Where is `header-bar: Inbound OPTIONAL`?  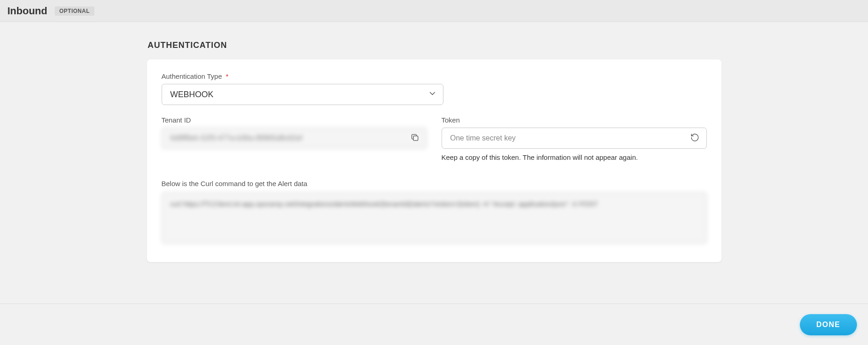
header-bar: Inbound OPTIONAL is located at coordinates (434, 11).